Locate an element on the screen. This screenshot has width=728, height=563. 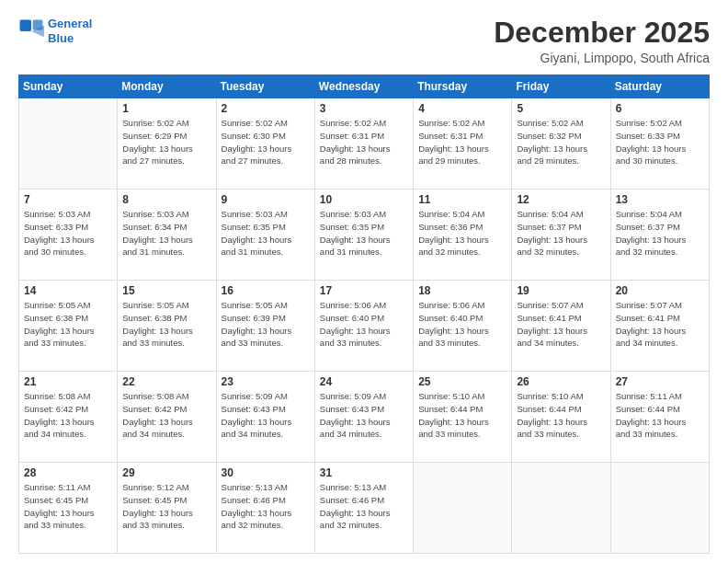
day-number: 11 is located at coordinates (462, 200).